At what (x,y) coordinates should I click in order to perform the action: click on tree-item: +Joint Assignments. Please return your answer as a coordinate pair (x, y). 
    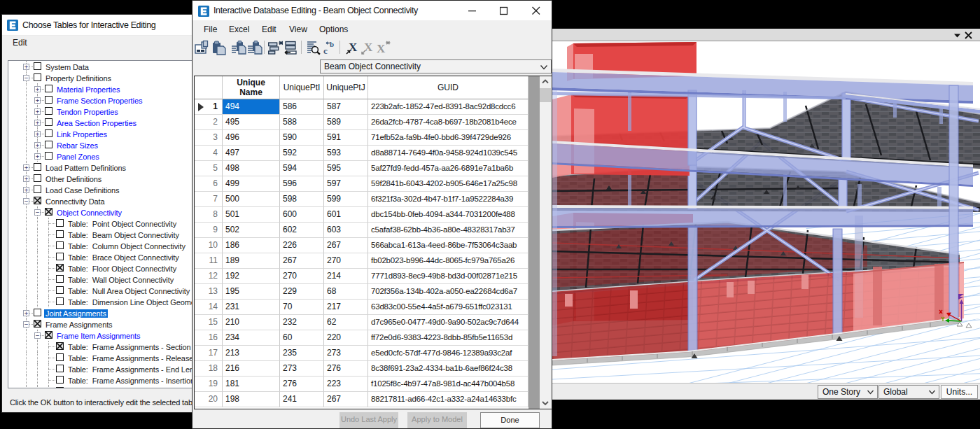
    Looking at the image, I should click on (100, 313).